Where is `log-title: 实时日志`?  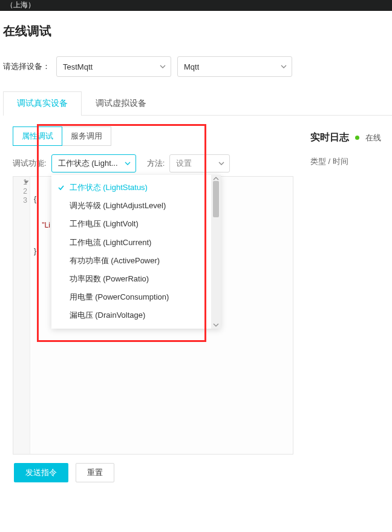 log-title: 实时日志 is located at coordinates (330, 138).